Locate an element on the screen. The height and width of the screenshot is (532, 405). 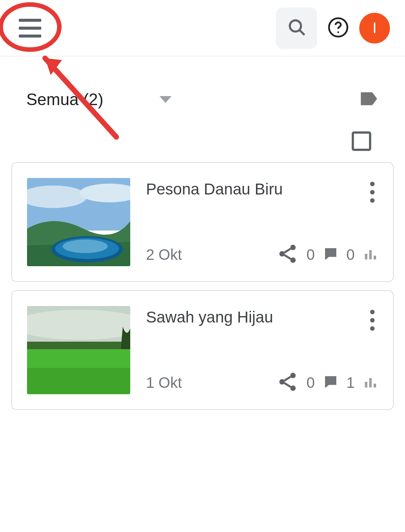
filter-actions is located at coordinates (369, 99).